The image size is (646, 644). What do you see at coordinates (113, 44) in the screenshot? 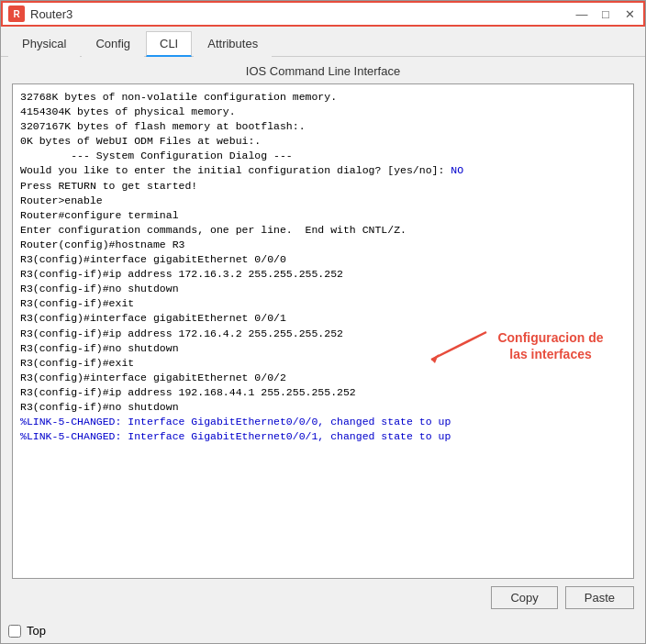
I see `tab-config: Config` at bounding box center [113, 44].